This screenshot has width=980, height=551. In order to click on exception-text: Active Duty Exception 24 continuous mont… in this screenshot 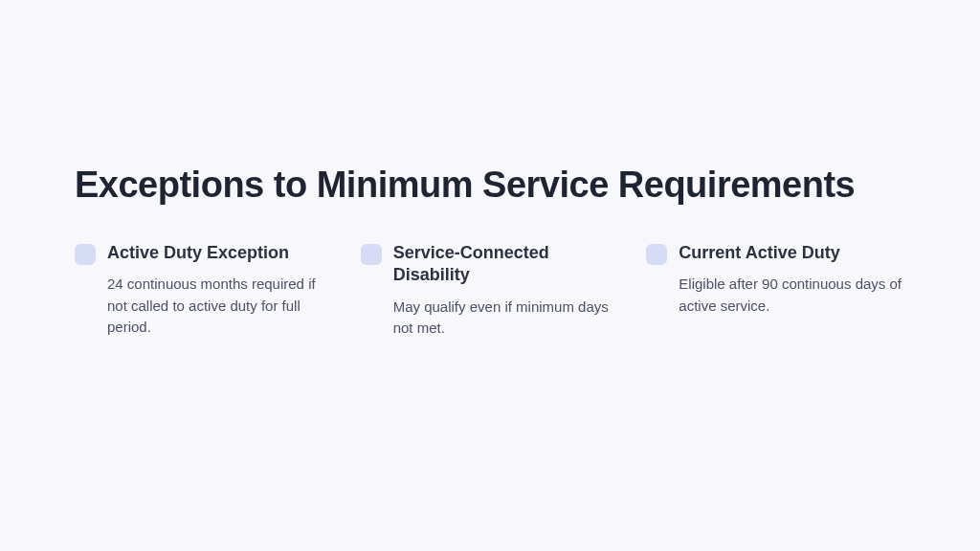, I will do `click(220, 291)`.